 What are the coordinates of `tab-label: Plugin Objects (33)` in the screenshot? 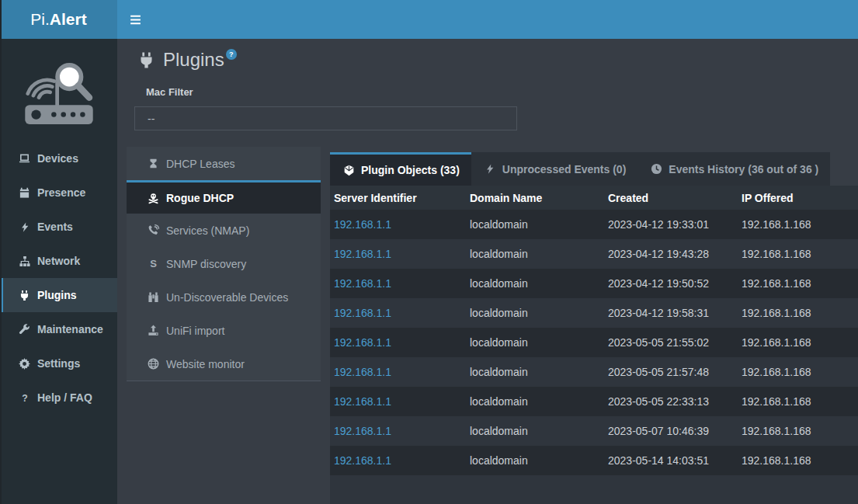 It's located at (410, 170).